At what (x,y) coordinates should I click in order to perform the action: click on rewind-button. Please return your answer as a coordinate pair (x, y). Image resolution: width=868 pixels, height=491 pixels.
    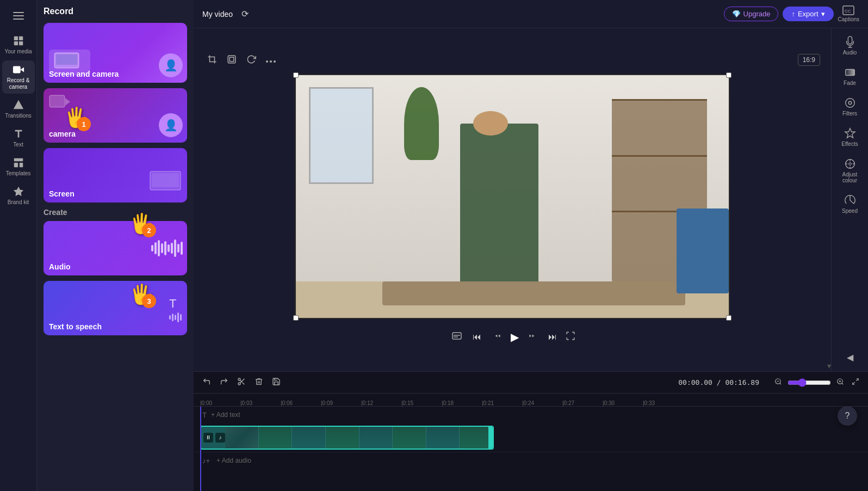
    Looking at the image, I should click on (497, 337).